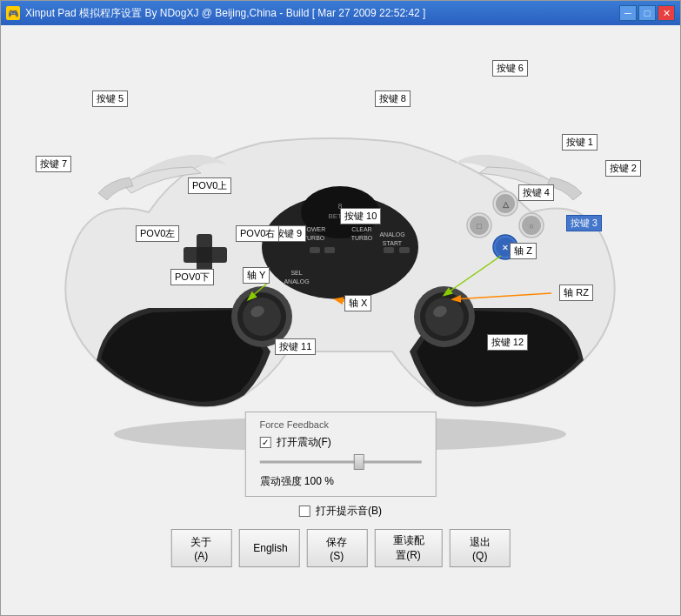  Describe the element at coordinates (341, 13) in the screenshot. I see `titlebar: 🎮 Xinput Pad 模拟程序设置 By NDogXJ @ Beijing,…` at that location.